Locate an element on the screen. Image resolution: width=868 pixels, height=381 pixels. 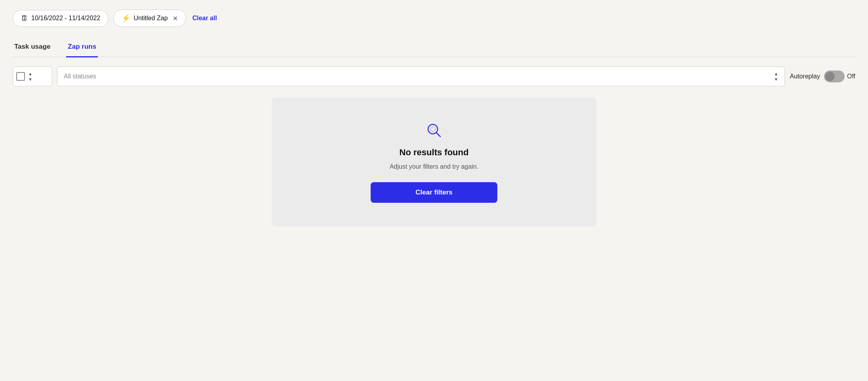
status-select: All statuses ▲ ▼ is located at coordinates (421, 76).